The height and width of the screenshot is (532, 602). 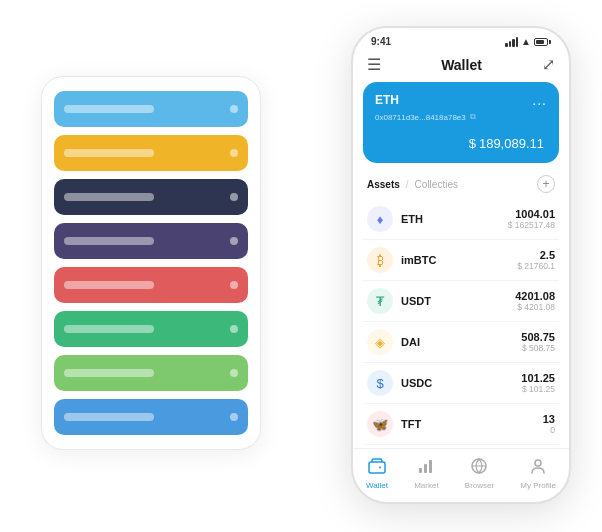 What do you see at coordinates (540, 100) in the screenshot?
I see `eth-menu-dots: ...` at bounding box center [540, 100].